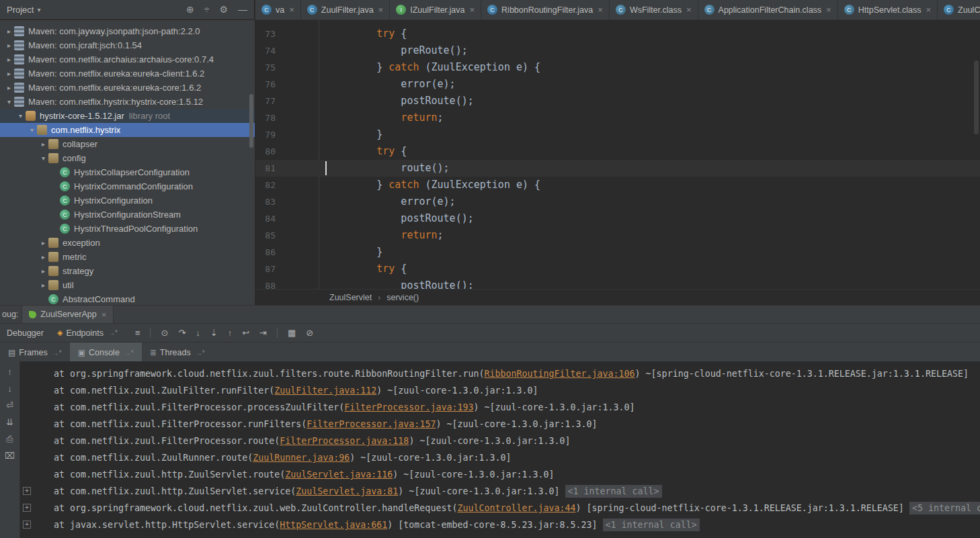  I want to click on locate-icon: ⊕, so click(190, 9).